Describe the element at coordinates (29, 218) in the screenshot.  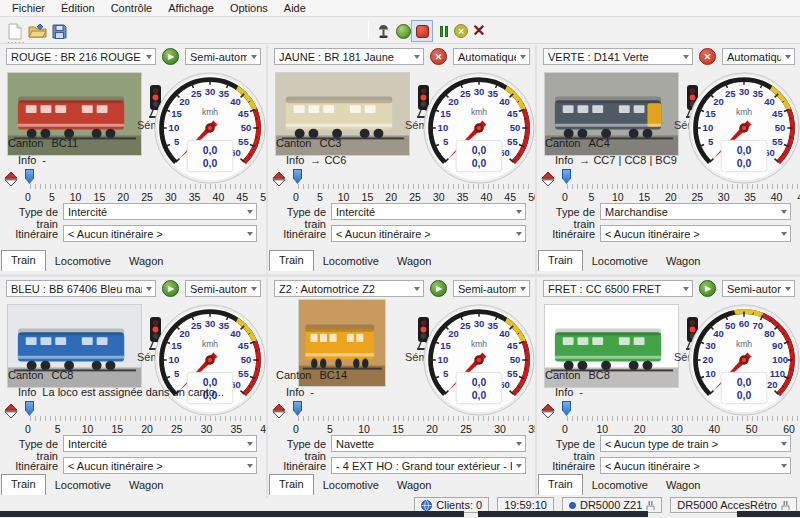
I see `train-type-label: Type de train` at that location.